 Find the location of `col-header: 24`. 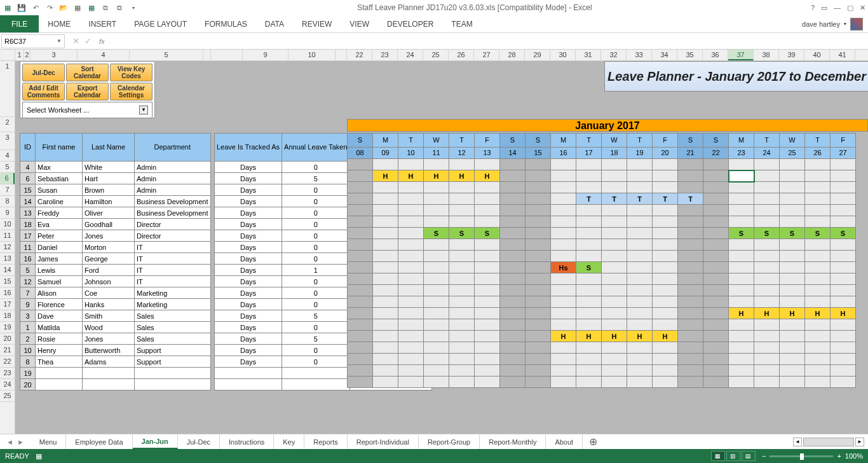

col-header: 24 is located at coordinates (410, 55).